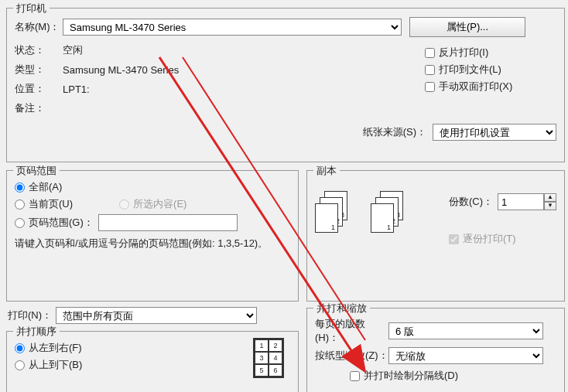  I want to click on range-hint: 请键入页码和/或用逗号分隔的页码范围(例如: 1,3,5-12)。, so click(152, 244).